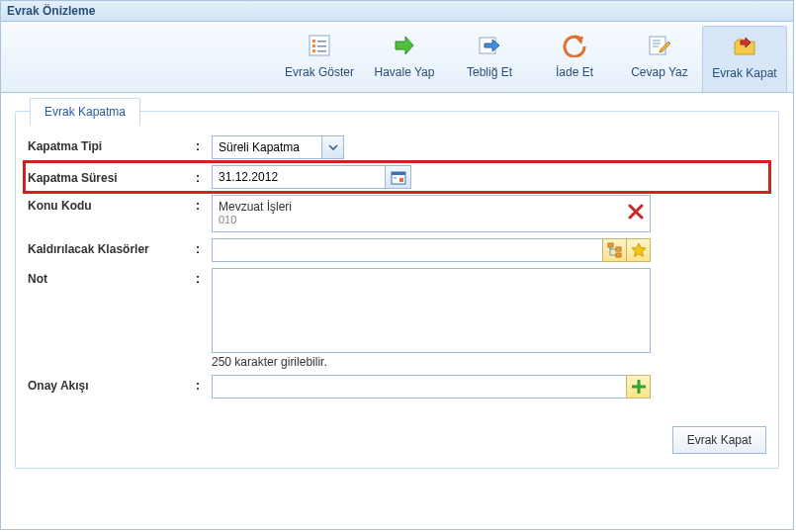  What do you see at coordinates (319, 59) in the screenshot?
I see `show-document-button: Evrak Göster` at bounding box center [319, 59].